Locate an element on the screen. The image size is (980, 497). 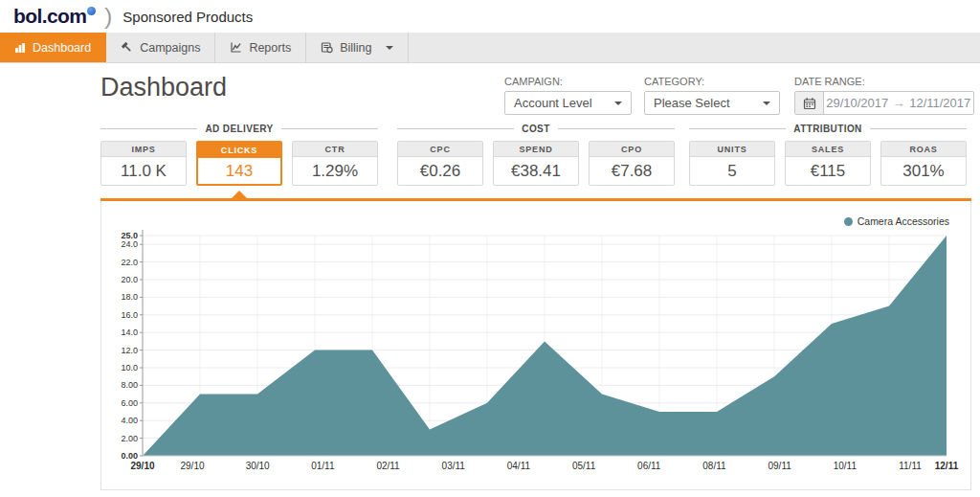
date-range-picker: 29/10/2017 → 12/11/2017 is located at coordinates (884, 103).